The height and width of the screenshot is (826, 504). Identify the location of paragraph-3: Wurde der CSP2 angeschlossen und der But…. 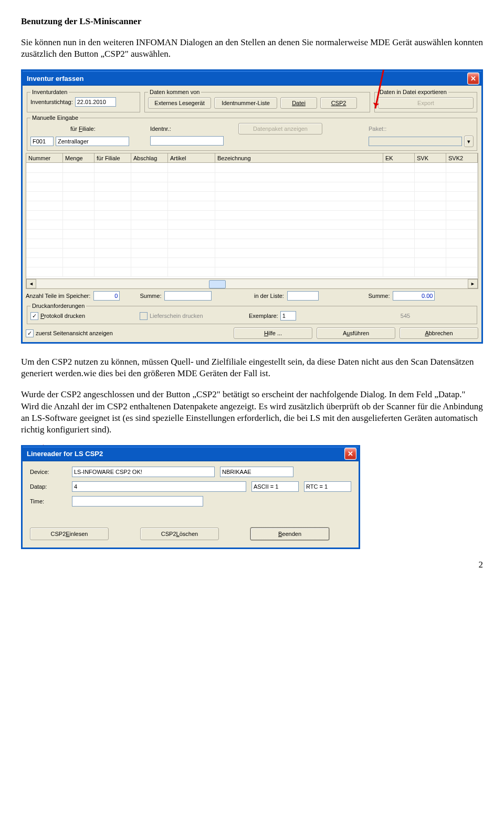
(252, 412).